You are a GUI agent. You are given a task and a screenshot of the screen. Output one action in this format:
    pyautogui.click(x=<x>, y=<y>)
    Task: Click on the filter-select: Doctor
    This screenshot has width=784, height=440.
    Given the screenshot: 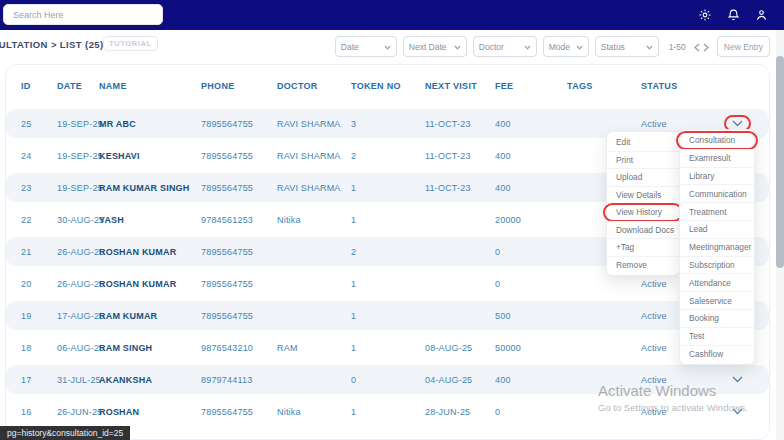 What is the action you would take?
    pyautogui.click(x=505, y=46)
    